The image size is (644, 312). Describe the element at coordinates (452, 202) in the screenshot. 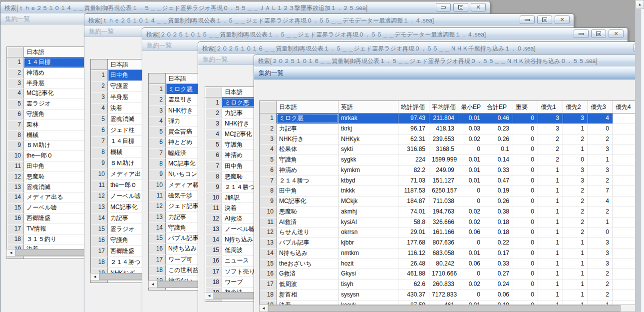

I see `table-row: 9MC記事化MCkjk184.87711.03800.260124` at that location.